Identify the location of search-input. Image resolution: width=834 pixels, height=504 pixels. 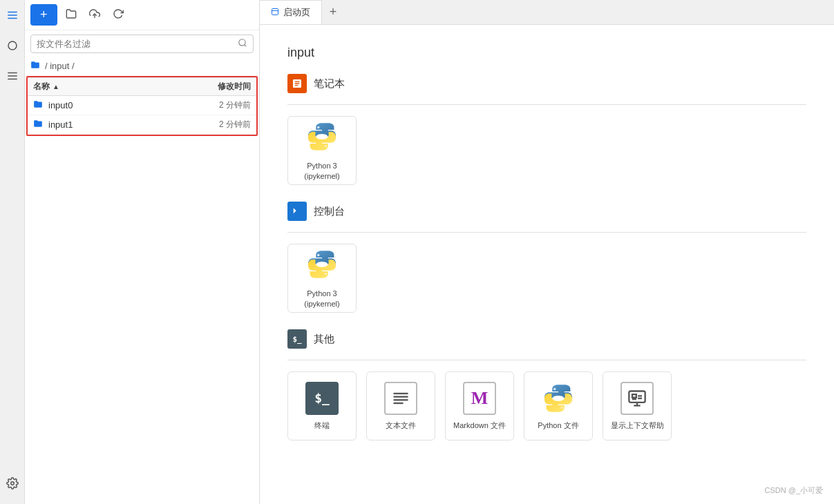
(135, 44).